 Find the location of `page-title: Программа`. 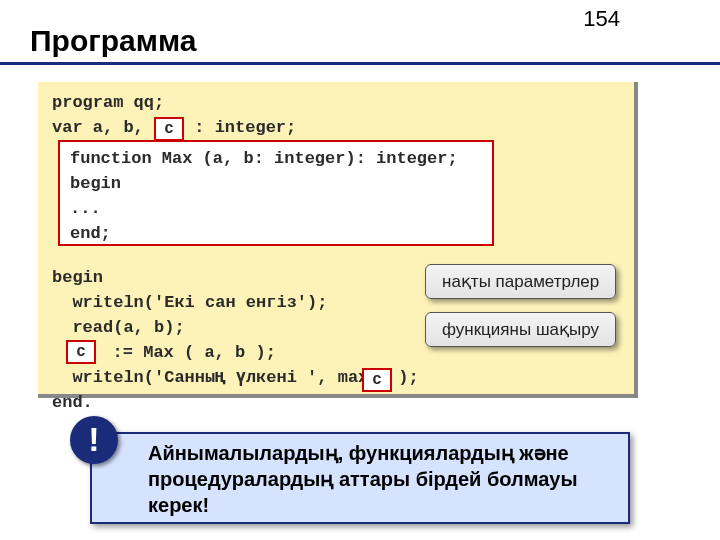

page-title: Программа is located at coordinates (113, 41).